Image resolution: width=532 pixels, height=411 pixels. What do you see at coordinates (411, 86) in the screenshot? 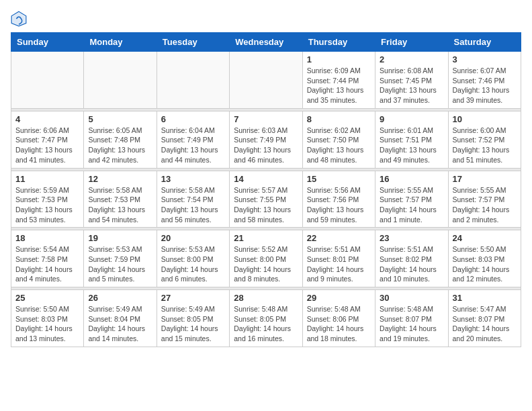
I see `day-info: Sunrise: 6:08 AM Sunset: 7:45 PM Dayligh…` at bounding box center [411, 86].